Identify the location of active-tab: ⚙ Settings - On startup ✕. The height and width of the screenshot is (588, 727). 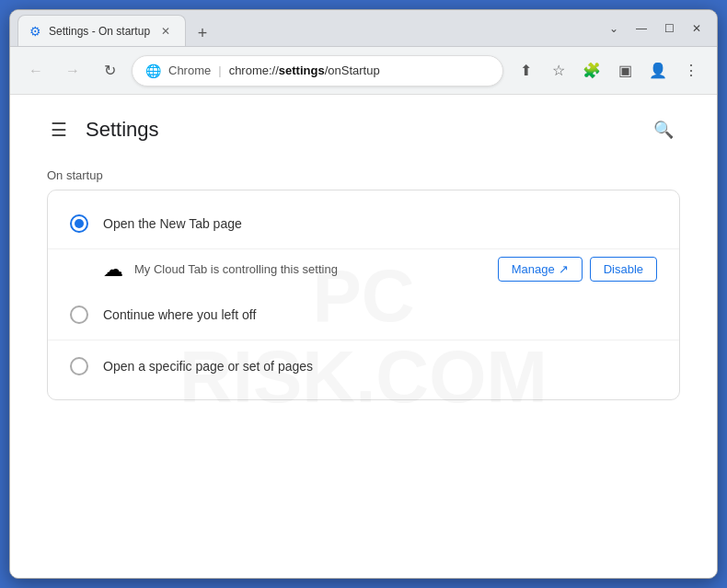
(101, 30).